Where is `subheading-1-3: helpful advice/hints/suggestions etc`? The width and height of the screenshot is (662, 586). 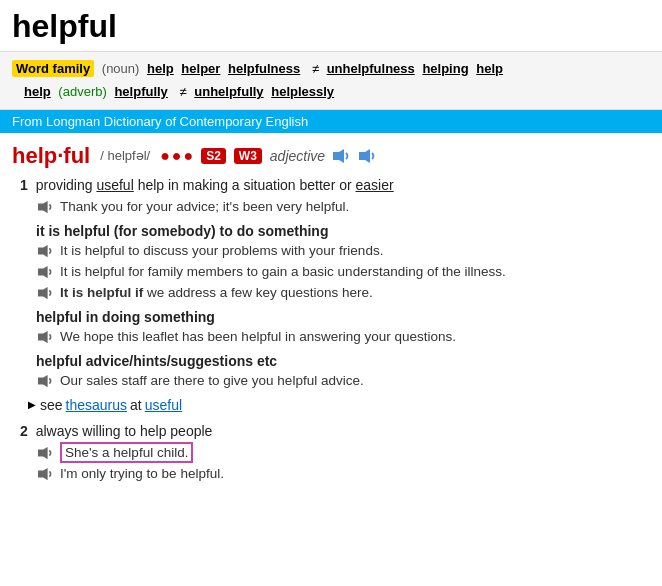
subheading-1-3: helpful advice/hints/suggestions etc is located at coordinates (343, 361).